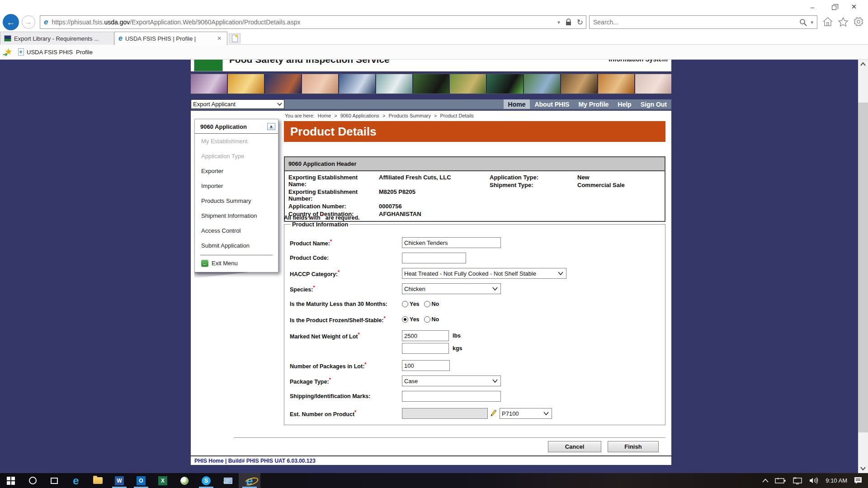 The height and width of the screenshot is (488, 868). Describe the element at coordinates (255, 461) in the screenshot. I see `footer-text: PHIS Home | Build# PHIS PHIS UAT 6.03.00…` at that location.